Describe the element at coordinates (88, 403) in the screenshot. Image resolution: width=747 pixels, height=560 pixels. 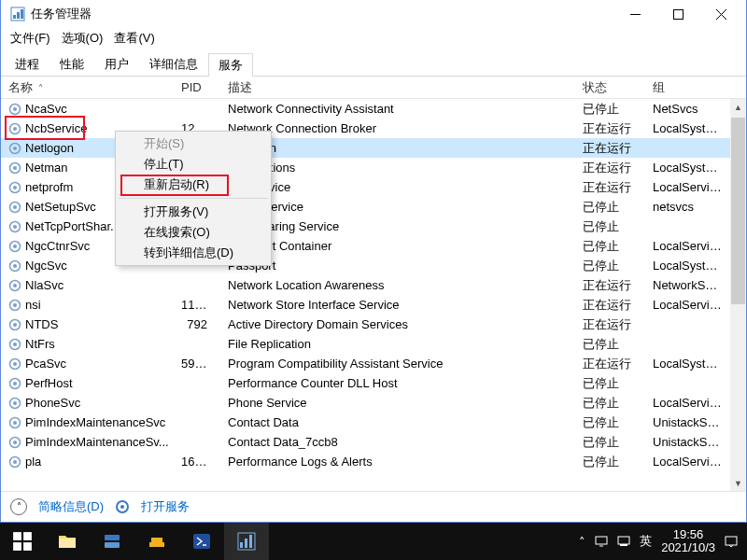
I see `cell-name: PhoneSvc` at that location.